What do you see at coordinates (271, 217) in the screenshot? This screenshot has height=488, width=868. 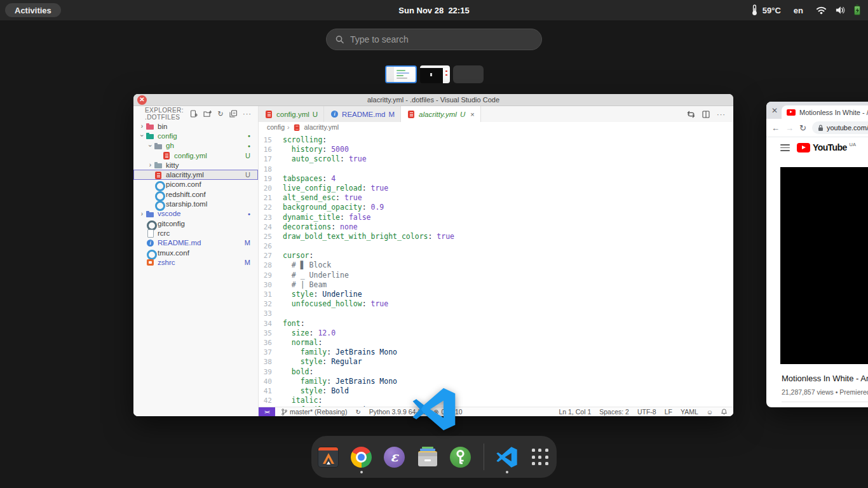 I see `line-number: 23` at bounding box center [271, 217].